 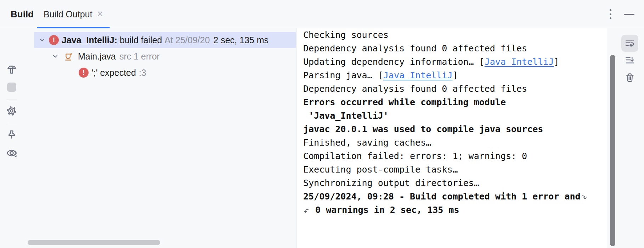 What do you see at coordinates (13, 138) in the screenshot?
I see `build-toolbar` at bounding box center [13, 138].